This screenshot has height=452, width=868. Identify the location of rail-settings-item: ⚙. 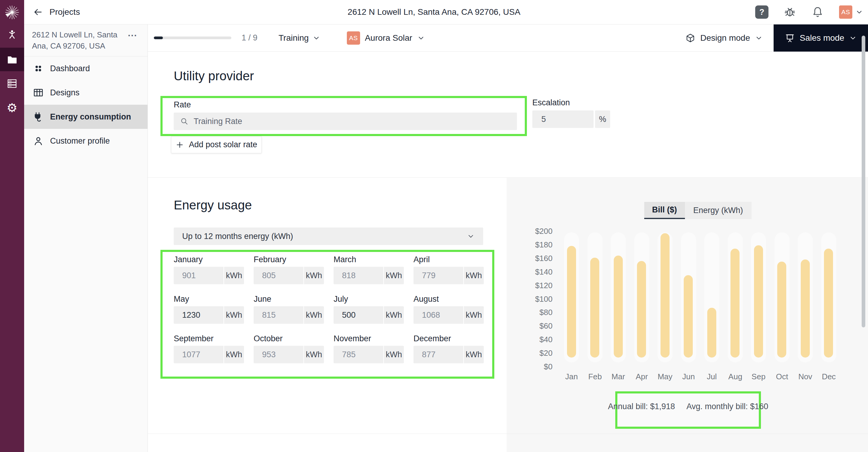
(12, 108).